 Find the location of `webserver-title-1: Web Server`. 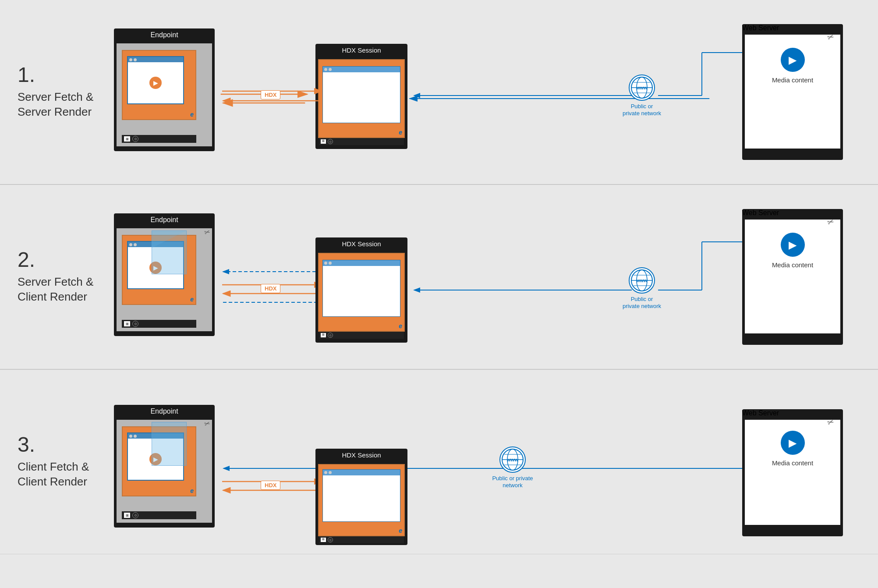

webserver-title-1: Web Server is located at coordinates (793, 28).